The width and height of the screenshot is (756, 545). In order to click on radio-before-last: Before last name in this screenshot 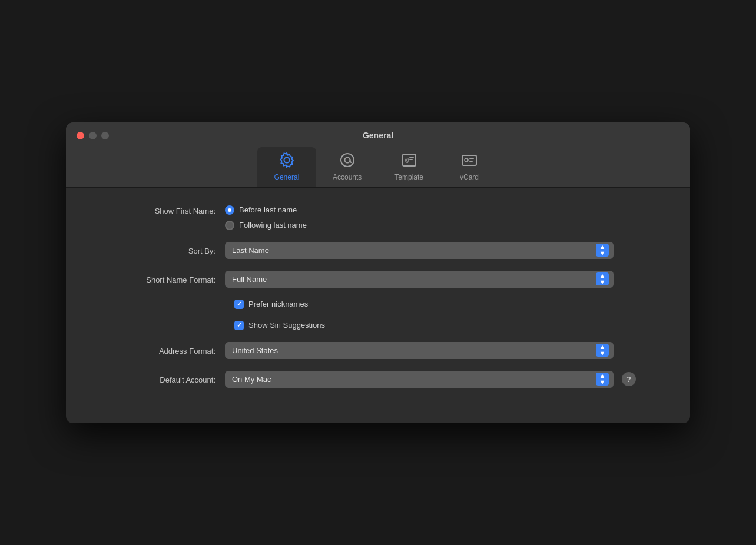, I will do `click(266, 210)`.